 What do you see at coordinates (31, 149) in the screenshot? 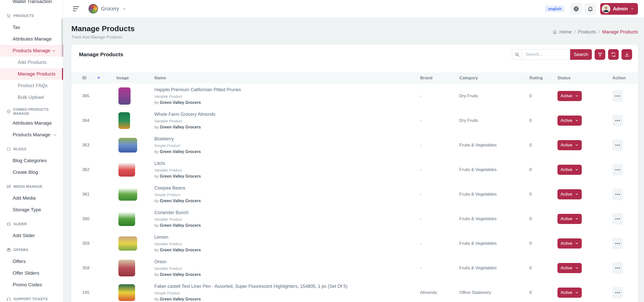
I see `sidebar-section-blogs: BLOGS` at bounding box center [31, 149].